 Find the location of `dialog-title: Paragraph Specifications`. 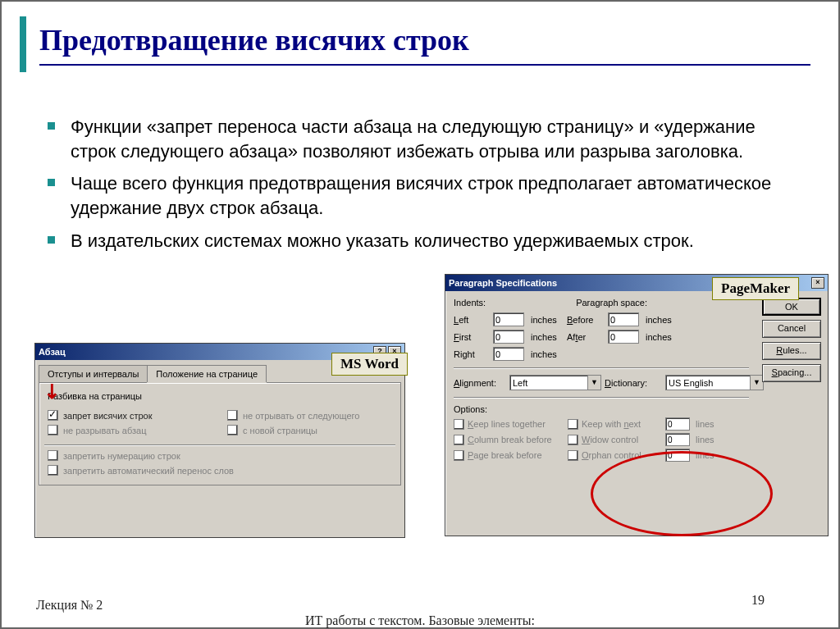

dialog-title: Paragraph Specifications is located at coordinates (503, 283).